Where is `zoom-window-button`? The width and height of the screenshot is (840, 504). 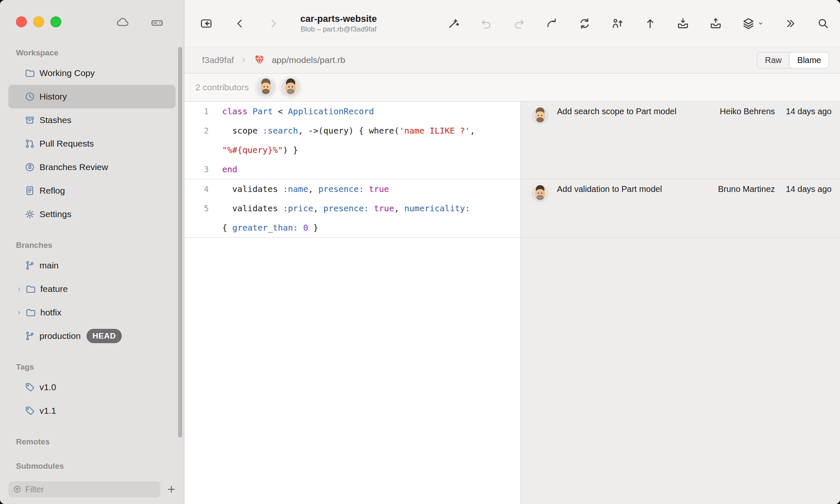 zoom-window-button is located at coordinates (56, 22).